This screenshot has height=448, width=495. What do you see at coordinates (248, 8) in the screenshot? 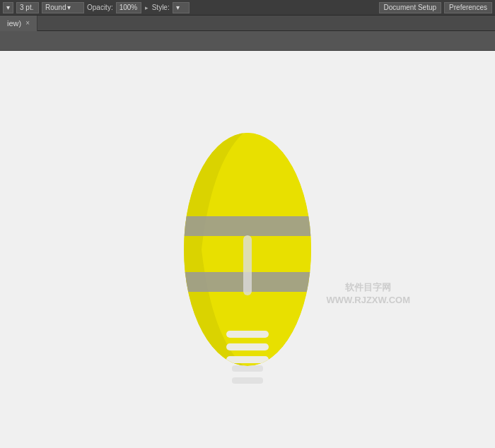
I see `toolbar: ▾ 3 pt. Round ▾ Opacity: 100% ▸ Style` at bounding box center [248, 8].